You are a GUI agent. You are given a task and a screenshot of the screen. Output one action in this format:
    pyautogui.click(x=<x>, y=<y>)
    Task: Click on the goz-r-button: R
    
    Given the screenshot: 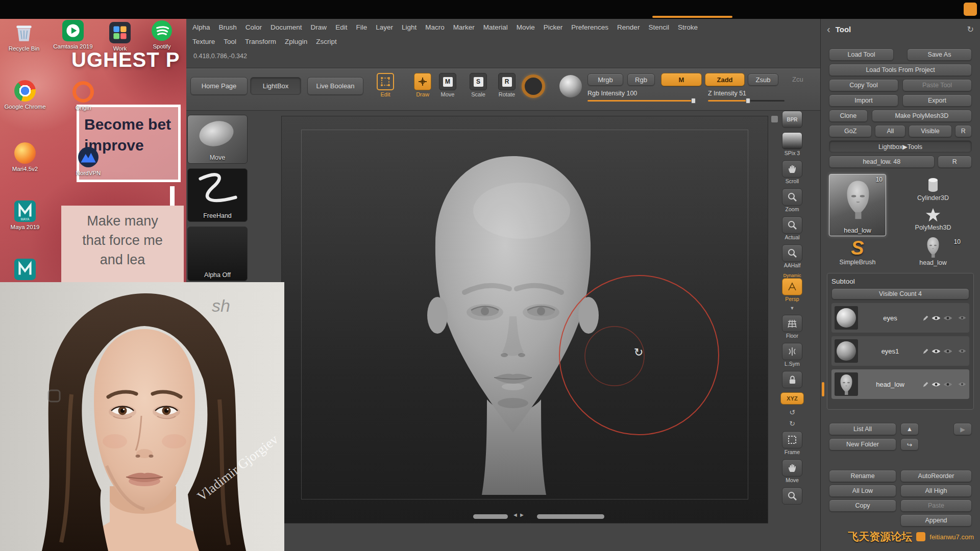 What is the action you would take?
    pyautogui.click(x=964, y=131)
    